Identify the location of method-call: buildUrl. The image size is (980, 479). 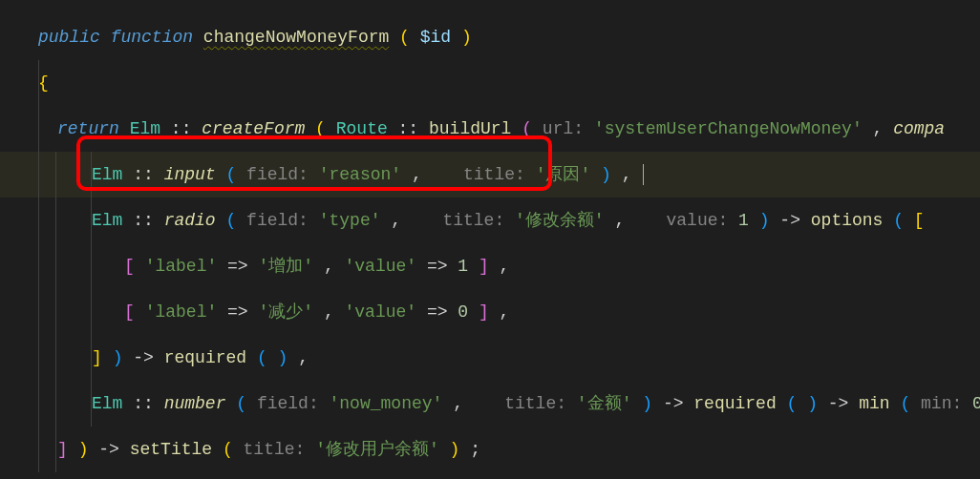
(470, 129).